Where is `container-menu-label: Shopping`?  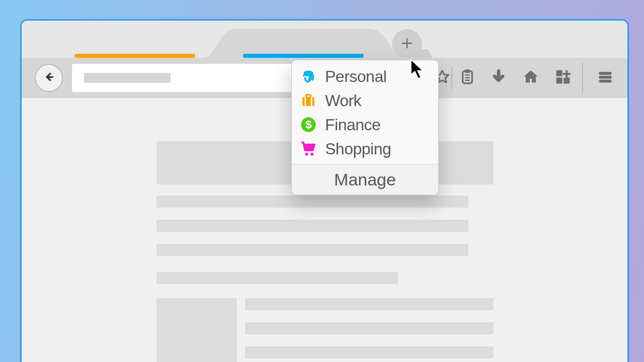
container-menu-label: Shopping is located at coordinates (358, 149).